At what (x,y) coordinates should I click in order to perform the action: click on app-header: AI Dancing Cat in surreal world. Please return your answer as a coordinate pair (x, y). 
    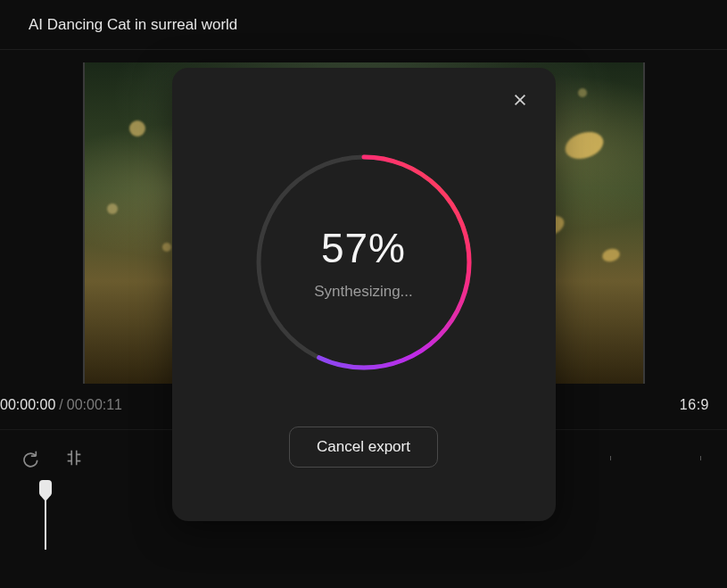
    Looking at the image, I should click on (364, 25).